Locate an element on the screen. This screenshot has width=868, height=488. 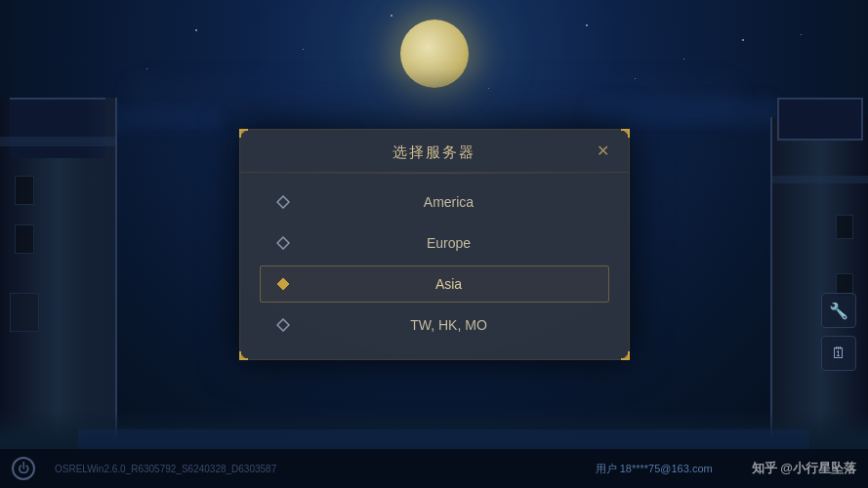
server-item-asia: Asia is located at coordinates (434, 284).